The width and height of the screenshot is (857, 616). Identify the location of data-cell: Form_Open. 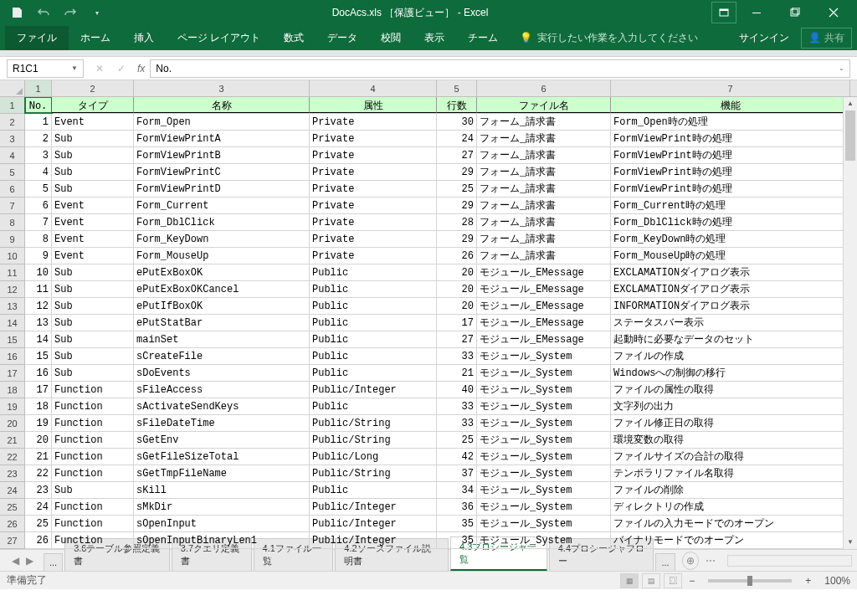
(222, 122).